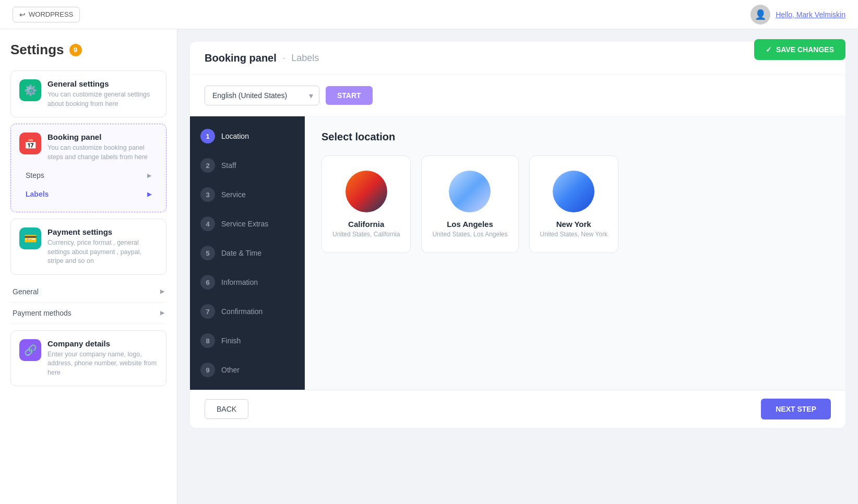 This screenshot has width=858, height=504. What do you see at coordinates (102, 83) in the screenshot?
I see `general-settings-title: General settings` at bounding box center [102, 83].